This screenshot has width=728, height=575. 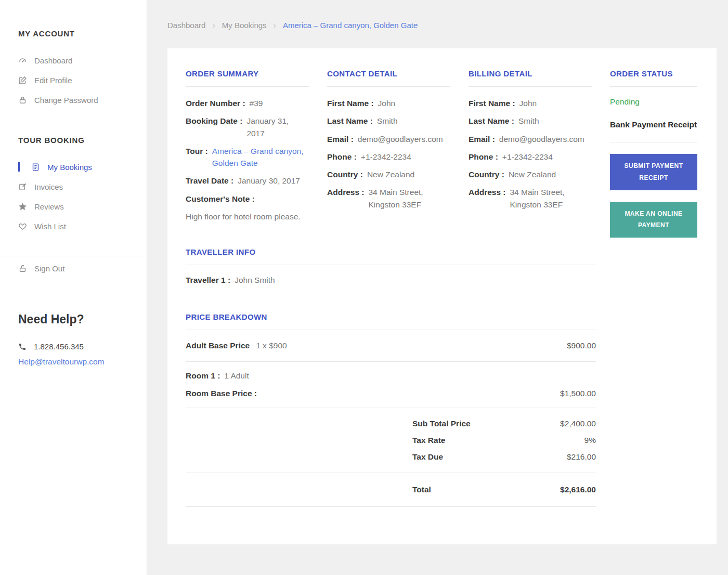 I want to click on traveller-info-section: TRAVELLER INFO Traveller 1 : John Smith, so click(x=391, y=265).